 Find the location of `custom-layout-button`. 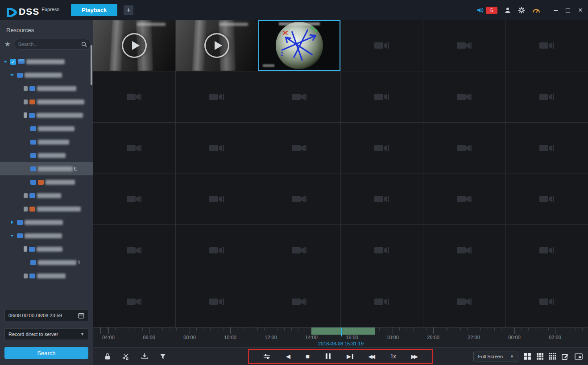

custom-layout-button is located at coordinates (565, 357).